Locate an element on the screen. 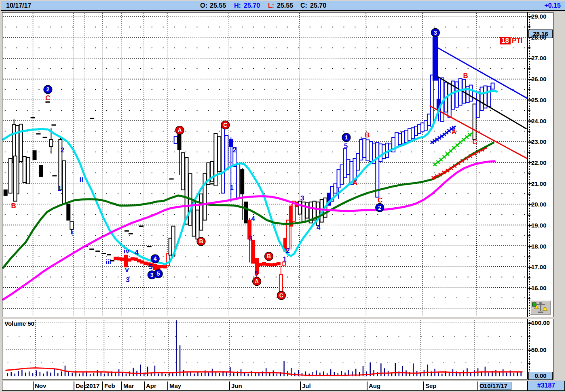  price-axis-label: 25.00 is located at coordinates (539, 100).